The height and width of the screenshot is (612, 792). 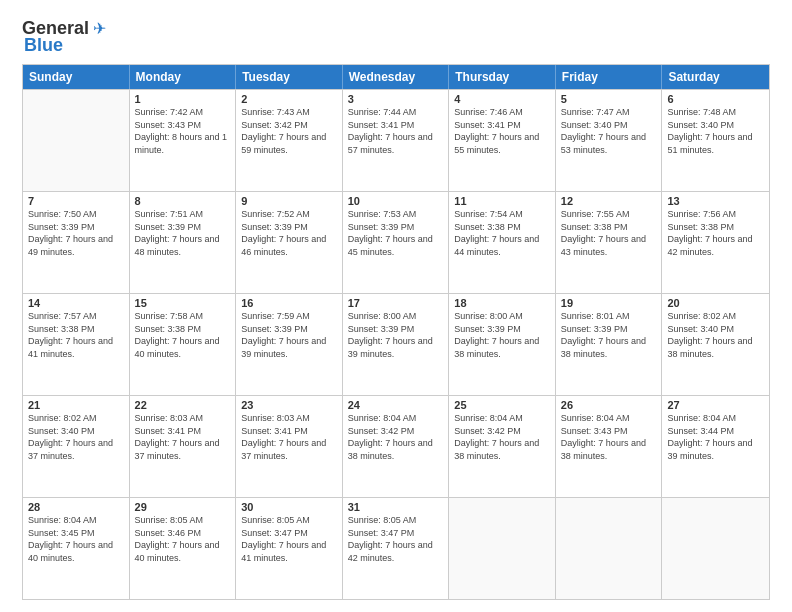 What do you see at coordinates (396, 37) in the screenshot?
I see `header: General ✈ Blue` at bounding box center [396, 37].